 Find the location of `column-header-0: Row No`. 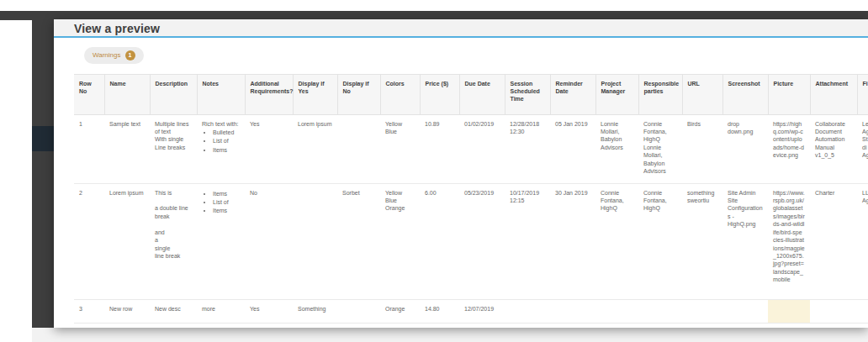

column-header-0: Row No is located at coordinates (89, 94).